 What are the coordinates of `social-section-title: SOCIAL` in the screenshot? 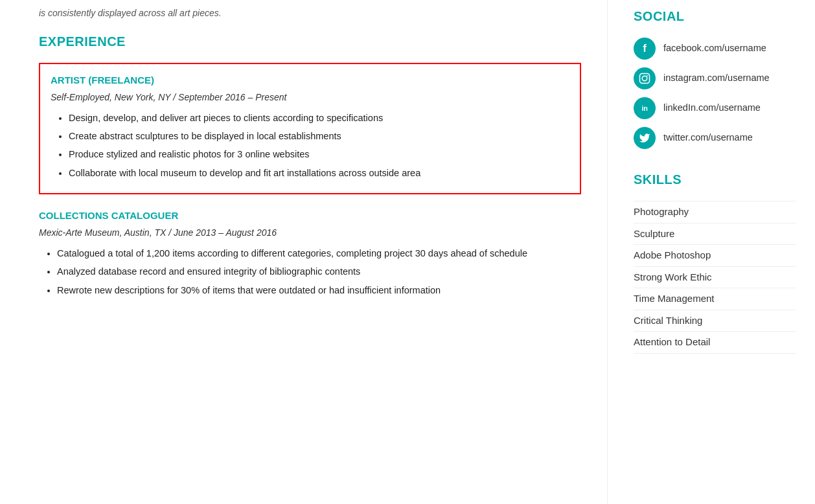 It's located at (715, 16).